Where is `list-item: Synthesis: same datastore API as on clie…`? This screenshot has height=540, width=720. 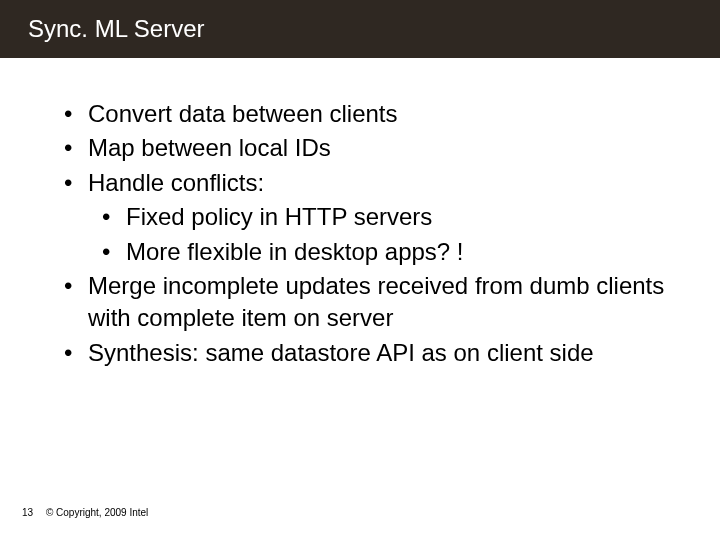 list-item: Synthesis: same datastore API as on clie… is located at coordinates (365, 353).